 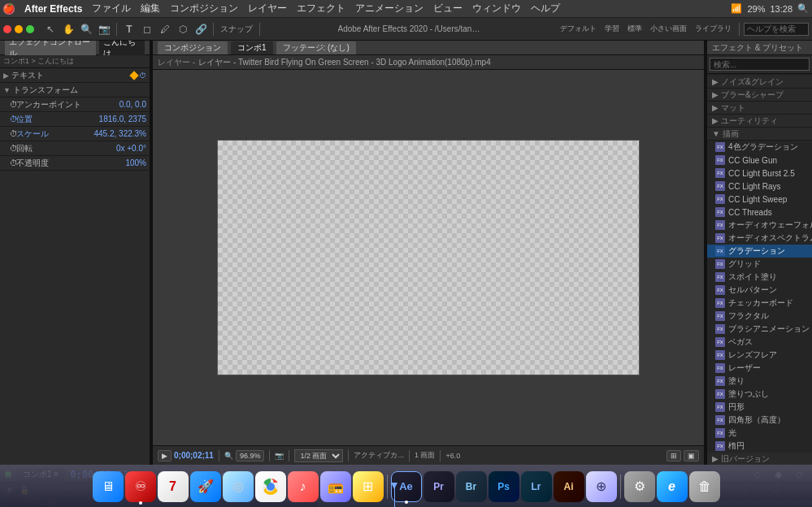 What do you see at coordinates (759, 342) in the screenshot?
I see `effect-vegas: FX ベガス` at bounding box center [759, 342].